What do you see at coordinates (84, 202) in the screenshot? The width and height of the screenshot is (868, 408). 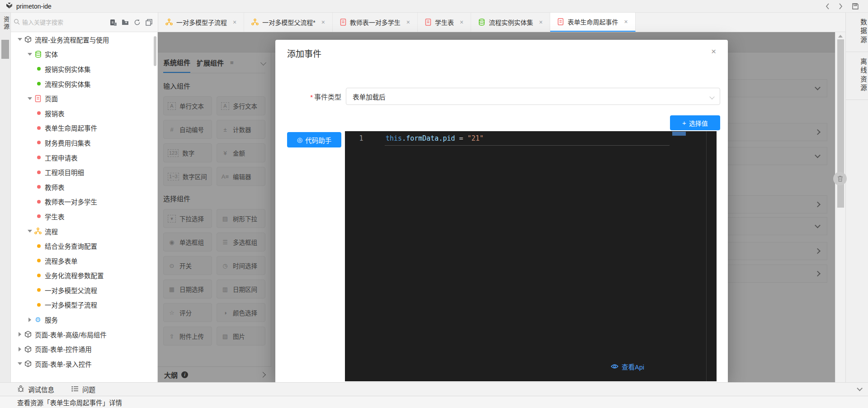 I see `tree-item: 教师表一对多学生` at bounding box center [84, 202].